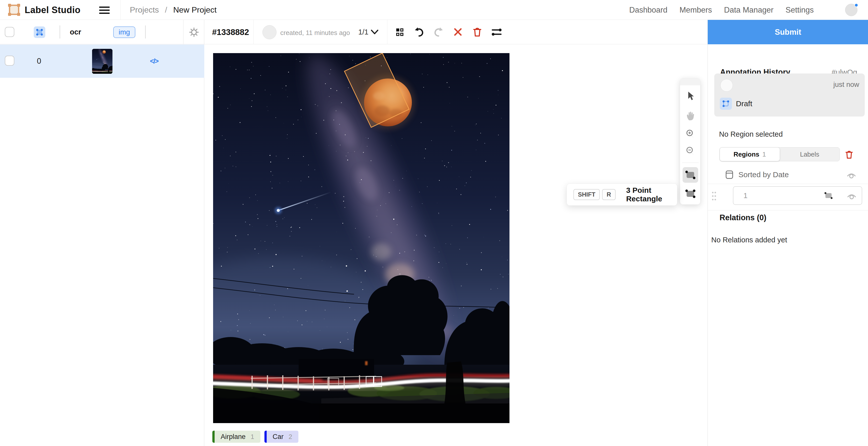  I want to click on region-visibility-eye-icon, so click(852, 196).